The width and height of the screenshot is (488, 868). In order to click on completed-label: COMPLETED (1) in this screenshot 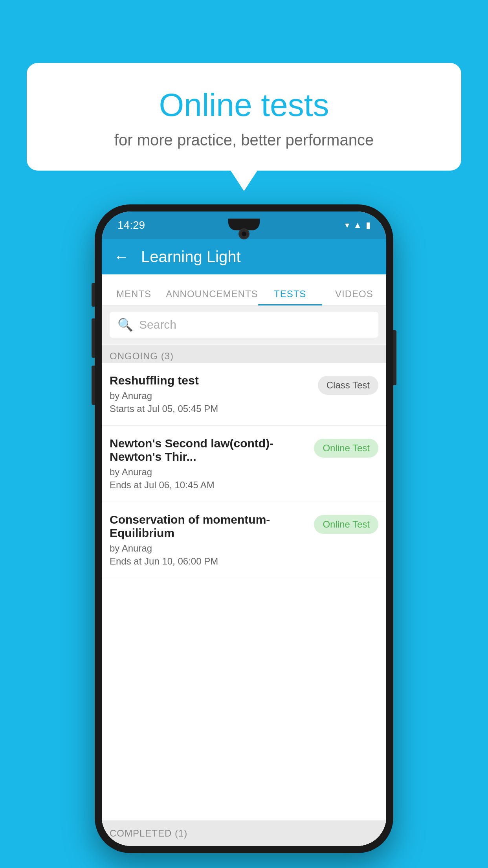, I will do `click(149, 833)`.